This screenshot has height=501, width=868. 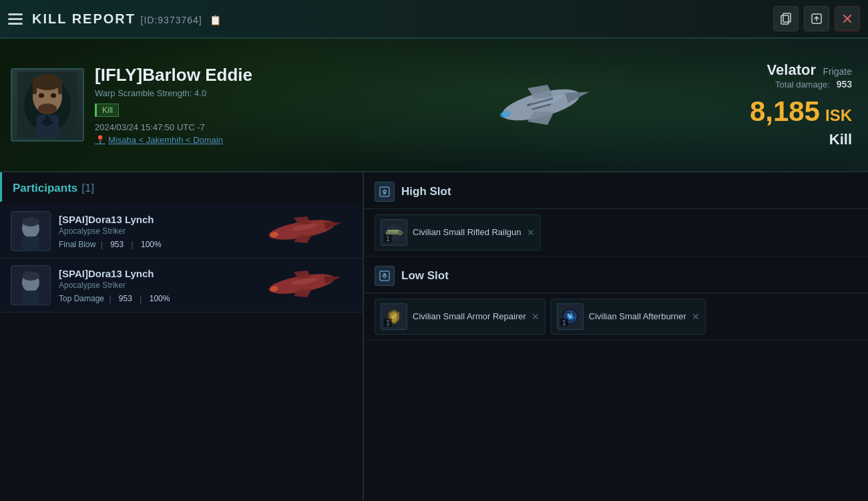 I want to click on high-slot-icon, so click(x=385, y=192).